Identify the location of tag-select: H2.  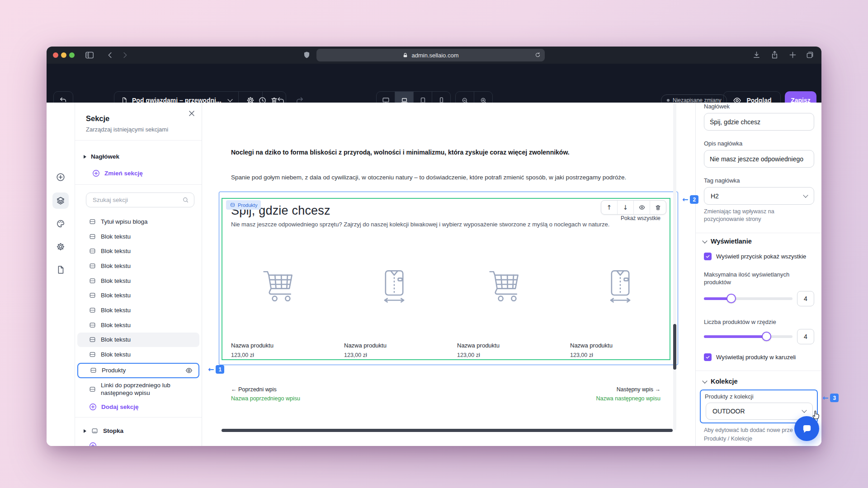
(759, 196).